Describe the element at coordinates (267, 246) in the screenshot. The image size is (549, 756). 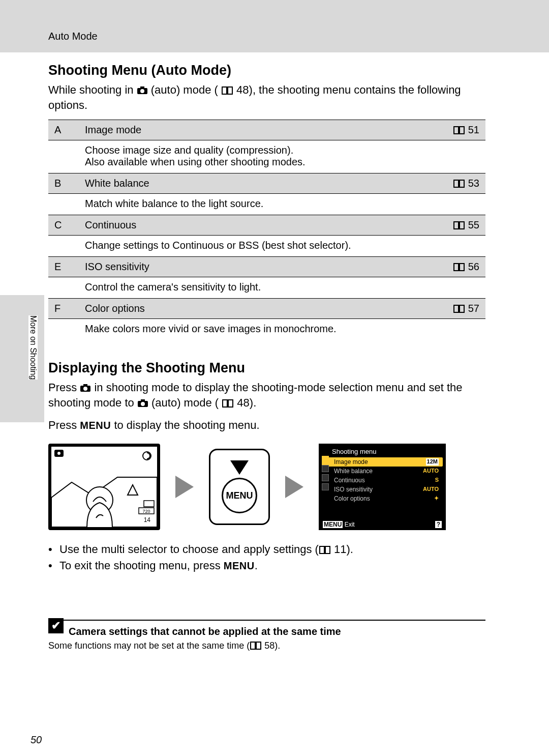
I see `option-desc: Change settings to Continuous or BSS (be…` at that location.